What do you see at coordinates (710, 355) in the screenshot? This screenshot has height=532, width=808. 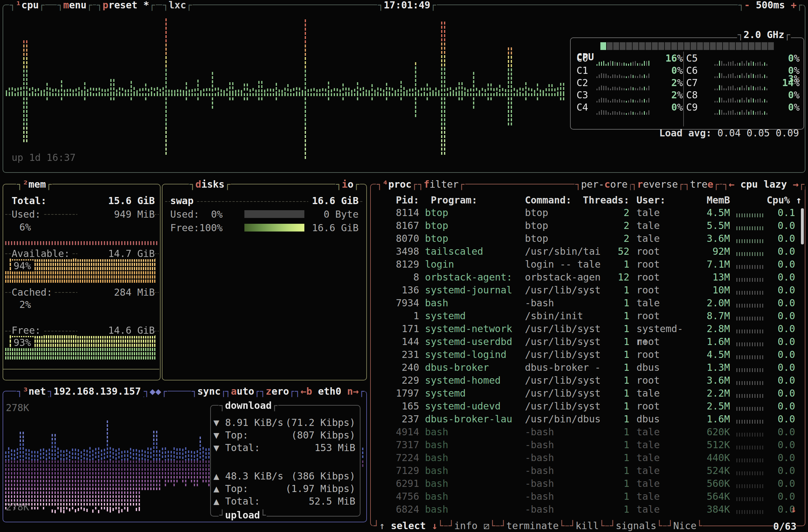 I see `proc-mem: 4.5M` at bounding box center [710, 355].